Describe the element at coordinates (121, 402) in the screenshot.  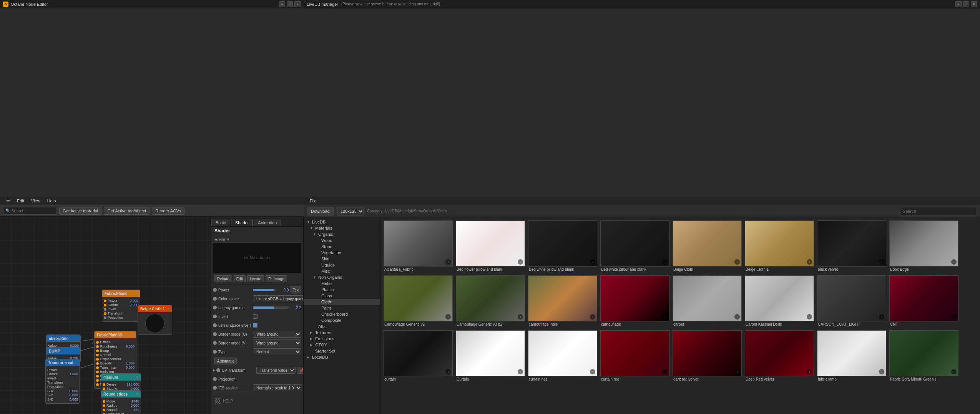
I see `round-edges-node: Round edges × Mode1740 Radius0.000 Round…` at that location.